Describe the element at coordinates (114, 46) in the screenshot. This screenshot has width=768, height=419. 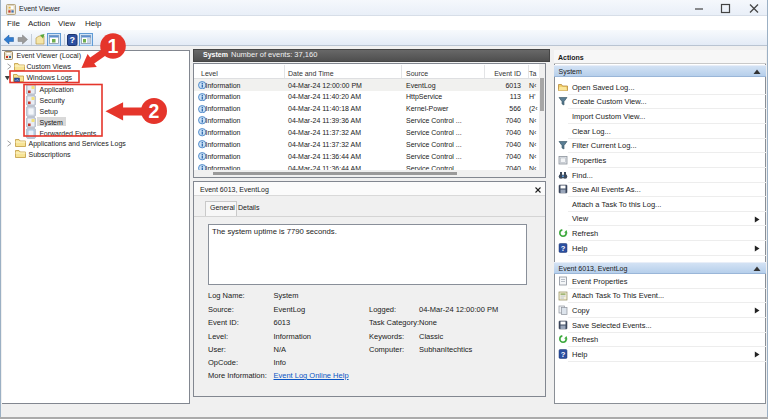
I see `svg-text: 1` at that location.